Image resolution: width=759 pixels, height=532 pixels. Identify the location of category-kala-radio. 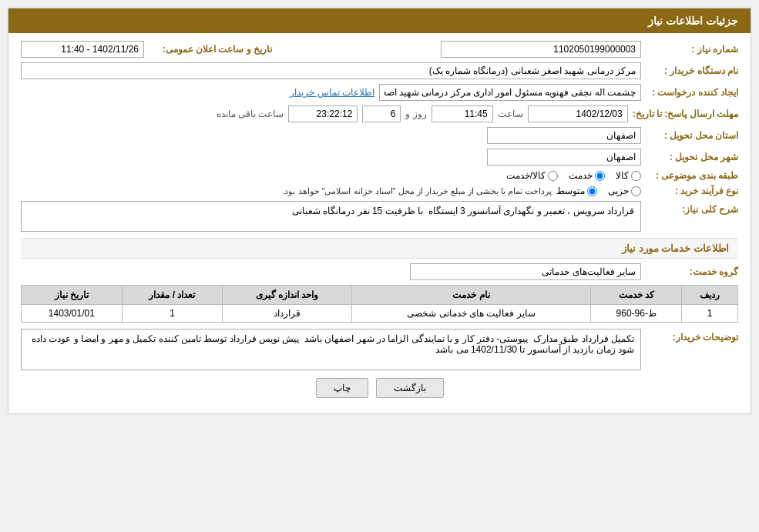
(636, 176).